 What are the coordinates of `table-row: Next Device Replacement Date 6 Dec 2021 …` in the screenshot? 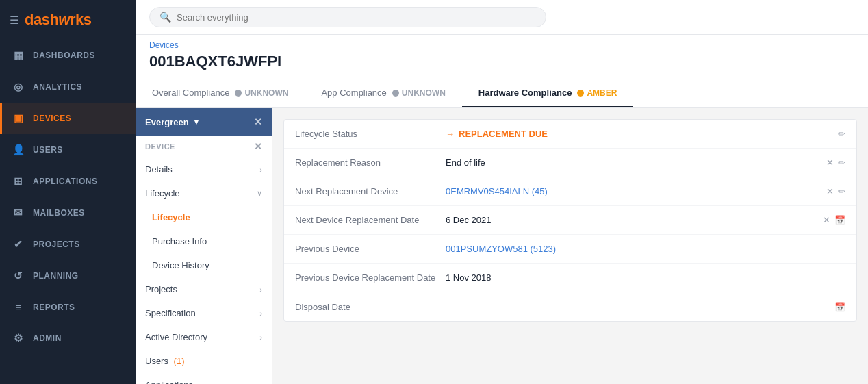 It's located at (570, 220).